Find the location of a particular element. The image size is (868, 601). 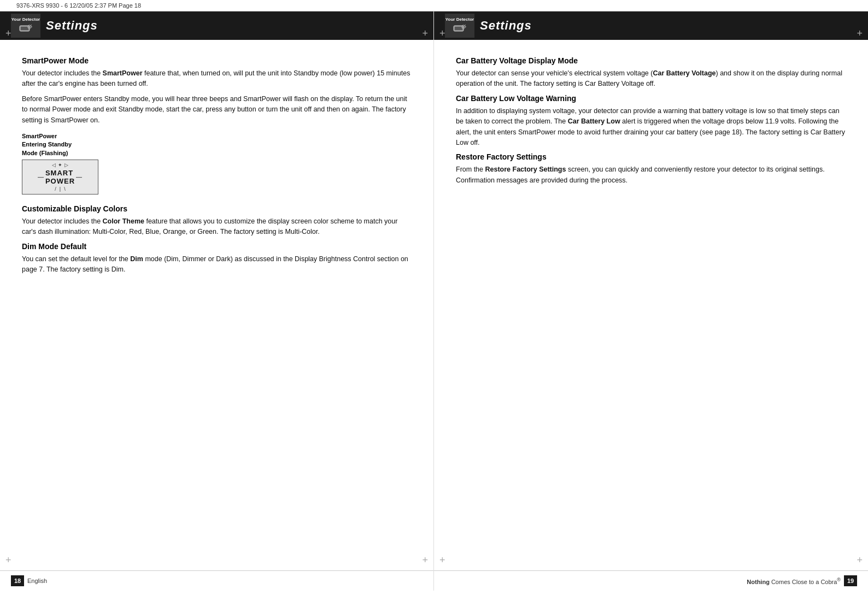

left-bottom-bar: 18 English is located at coordinates (216, 580).